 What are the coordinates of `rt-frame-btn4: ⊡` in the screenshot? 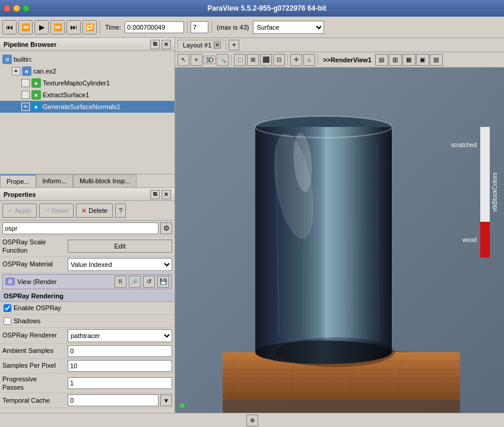 It's located at (279, 60).